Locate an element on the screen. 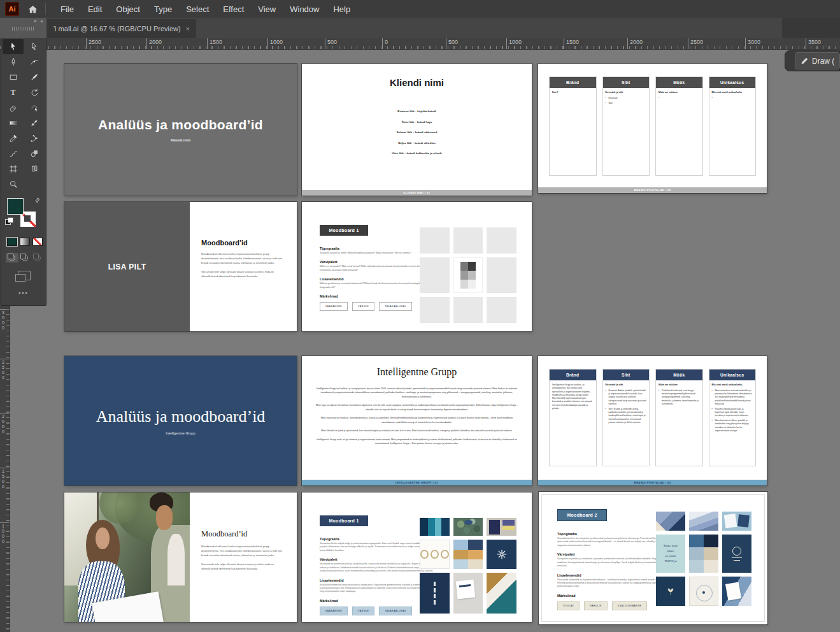  draw-normal-button is located at coordinates (12, 257).